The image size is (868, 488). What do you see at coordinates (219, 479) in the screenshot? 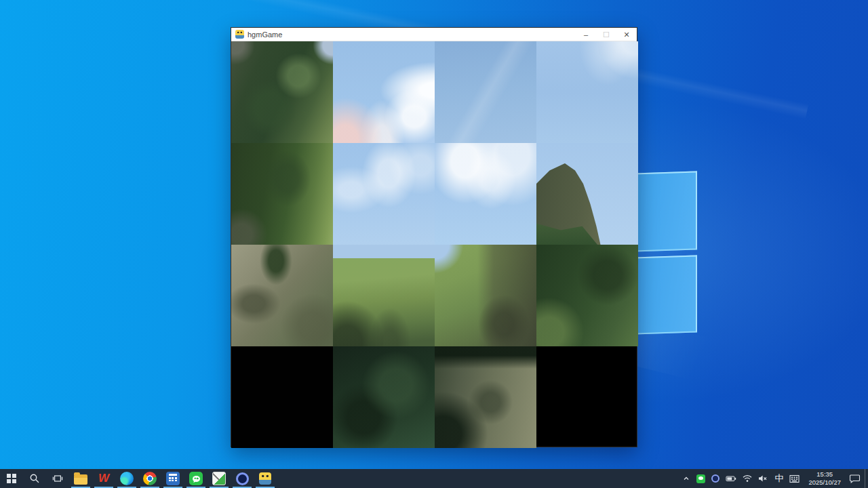
I see `taskbar-app-notes-editor` at bounding box center [219, 479].